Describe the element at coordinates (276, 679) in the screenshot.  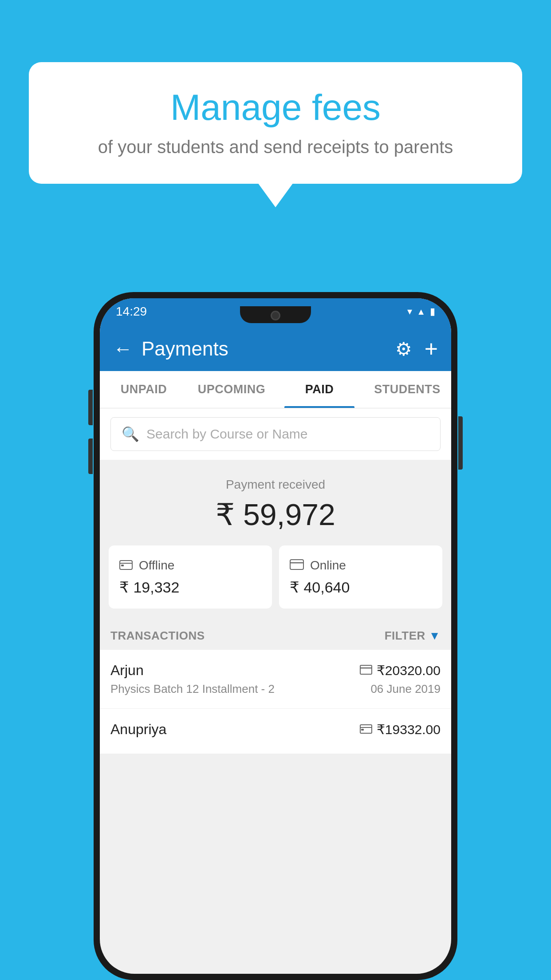
I see `transaction-row: Arjun ₹20320.00 Physics Batch 12 Install…` at that location.